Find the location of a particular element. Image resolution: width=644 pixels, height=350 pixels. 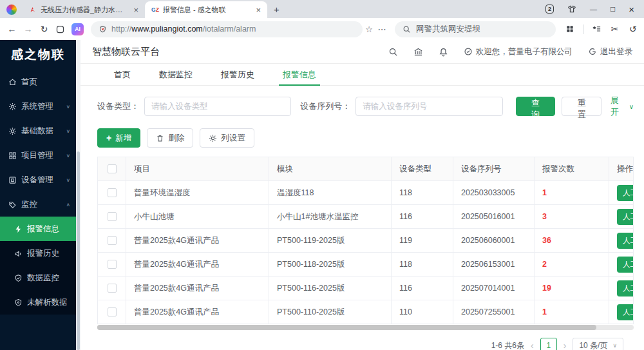

tab-data-monitor: 数据监控 is located at coordinates (176, 75).